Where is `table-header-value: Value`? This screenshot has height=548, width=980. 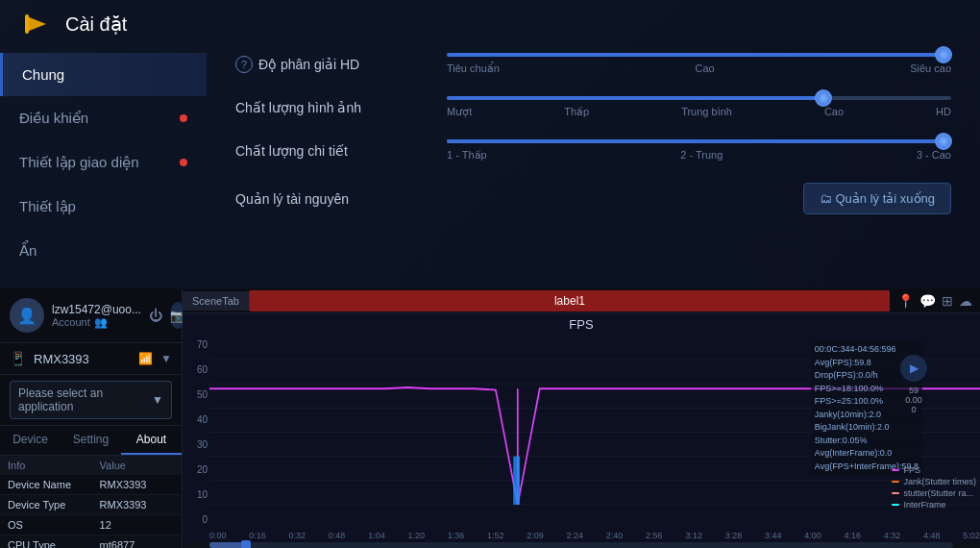 table-header-value: Value is located at coordinates (136, 465).